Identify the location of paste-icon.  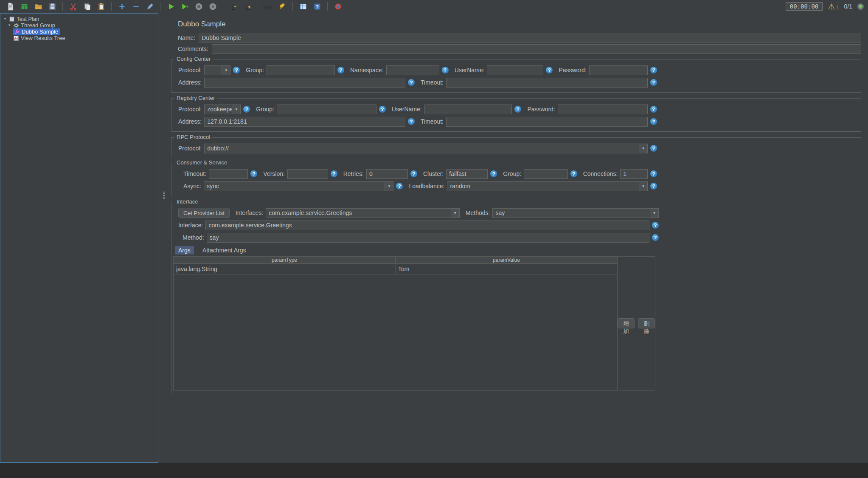
(101, 6).